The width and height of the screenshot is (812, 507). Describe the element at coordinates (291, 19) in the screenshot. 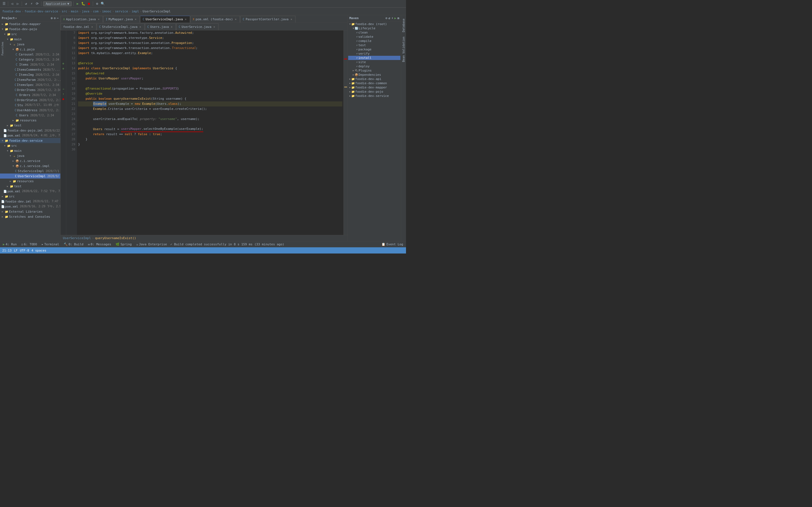

I see `tab-close-passport: ×` at that location.